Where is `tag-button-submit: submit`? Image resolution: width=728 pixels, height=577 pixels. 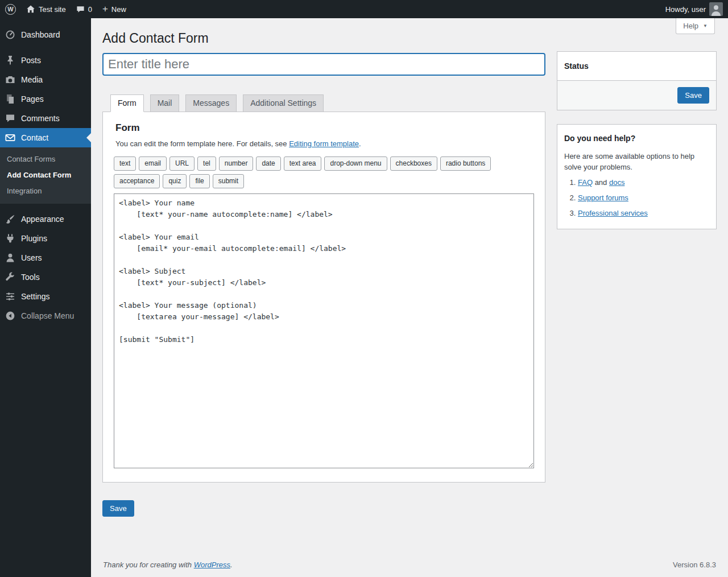 tag-button-submit: submit is located at coordinates (229, 181).